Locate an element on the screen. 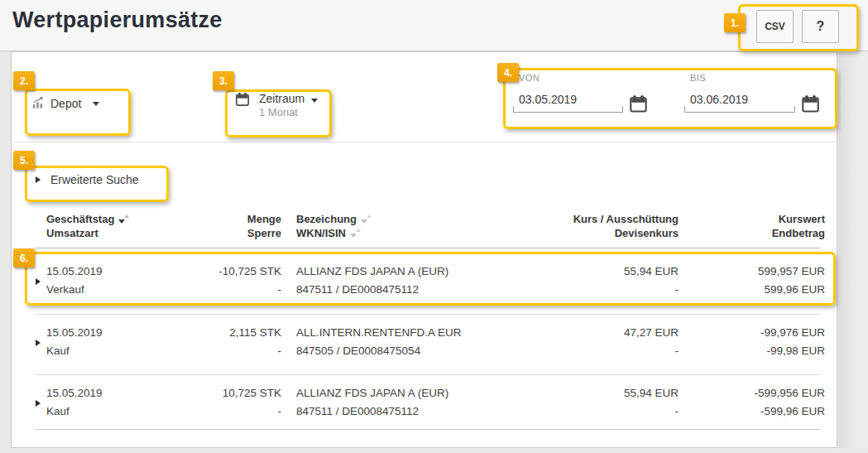 The image size is (868, 453). date-to-field is located at coordinates (740, 101).